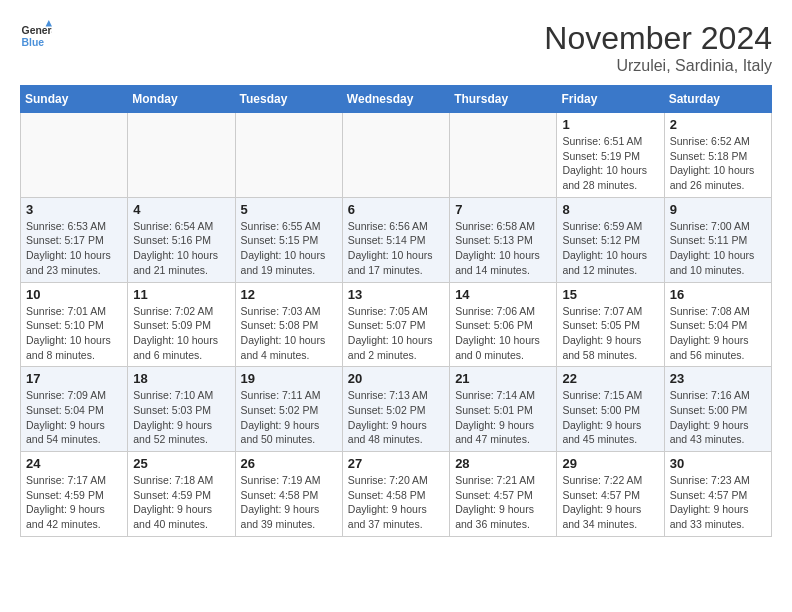 The image size is (792, 612). I want to click on day-number: 14, so click(503, 294).